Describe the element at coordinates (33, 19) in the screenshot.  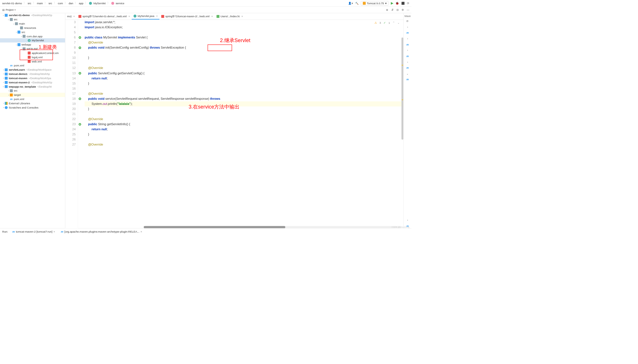
I see `tree-folder: ⌄ src` at that location.